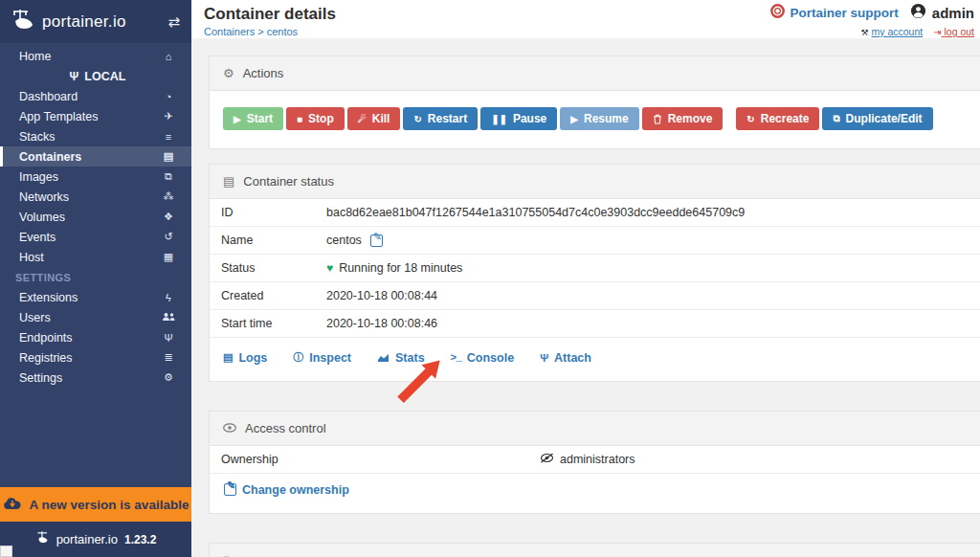  Describe the element at coordinates (12, 504) in the screenshot. I see `cloud-download-icon` at that location.